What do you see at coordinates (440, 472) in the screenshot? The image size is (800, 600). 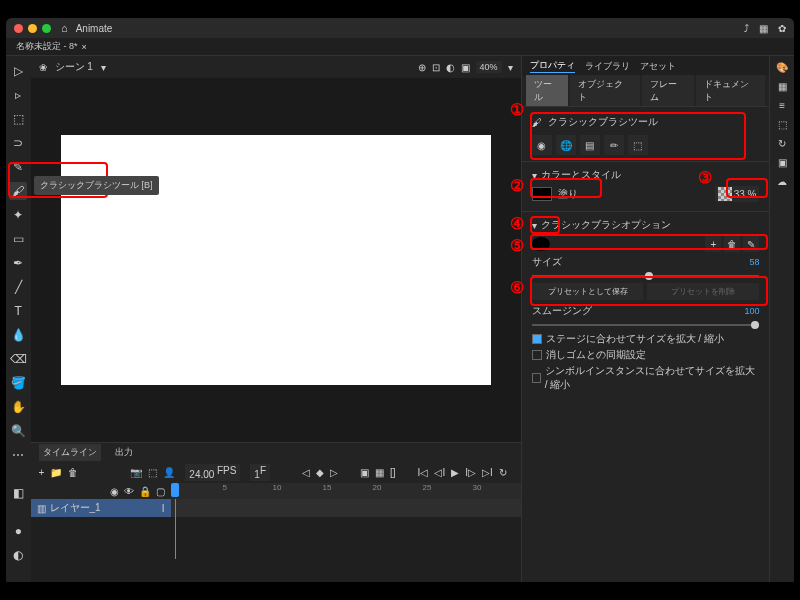 I see `step-back-icon: ◁I` at bounding box center [440, 472].